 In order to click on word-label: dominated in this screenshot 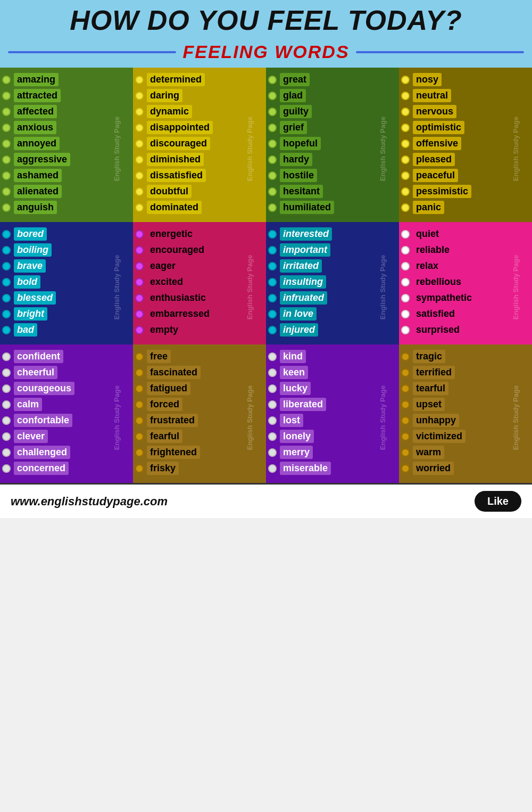, I will do `click(174, 208)`.